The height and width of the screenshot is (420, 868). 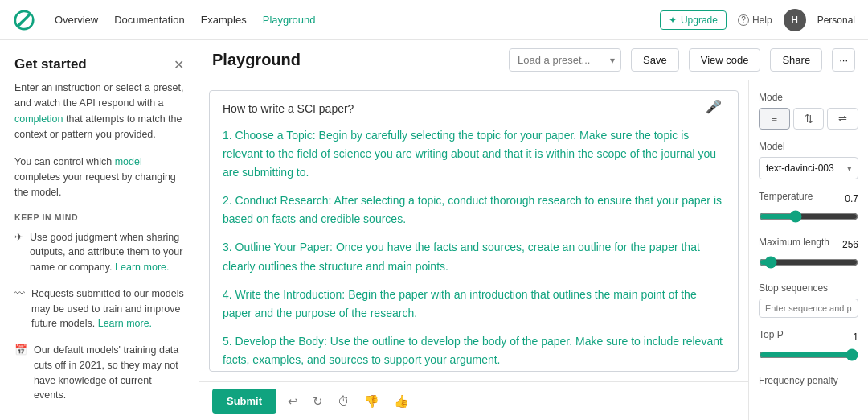 I want to click on response-item-1: 1. Choose a Topic: Begin by carefully se…, so click(x=474, y=154).